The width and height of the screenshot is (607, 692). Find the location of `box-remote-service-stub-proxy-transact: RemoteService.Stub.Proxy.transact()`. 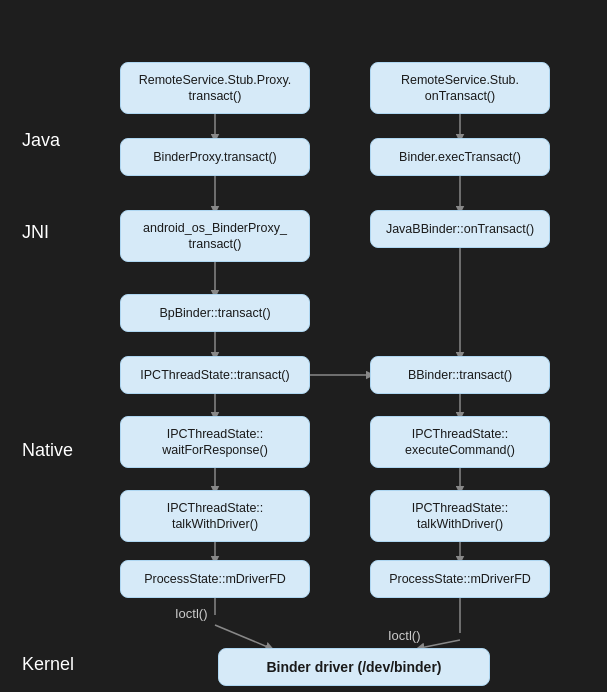

box-remote-service-stub-proxy-transact: RemoteService.Stub.Proxy.transact() is located at coordinates (215, 88).